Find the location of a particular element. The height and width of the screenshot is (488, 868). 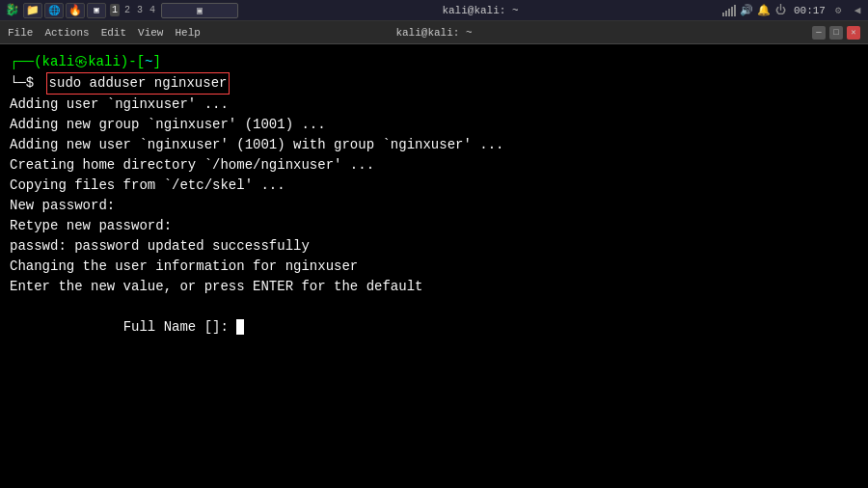

prompt-user-name: kali is located at coordinates (59, 62).